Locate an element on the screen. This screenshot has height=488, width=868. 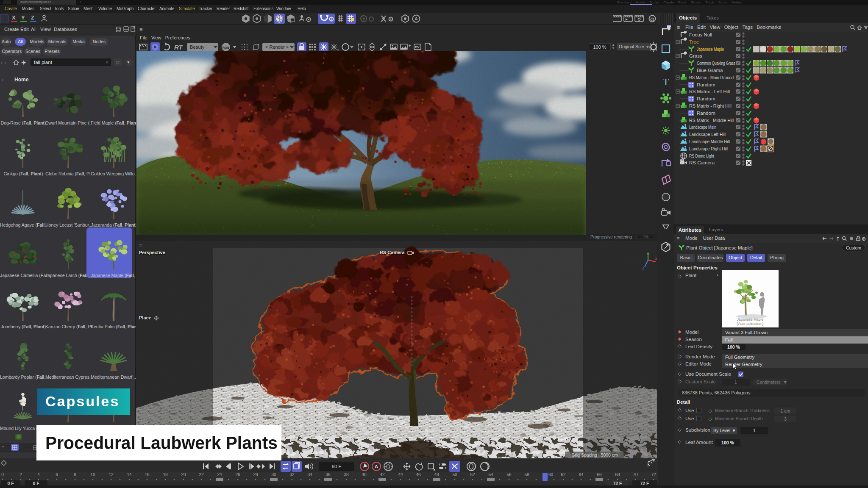
svg-text: 20 is located at coordinates (184, 474).